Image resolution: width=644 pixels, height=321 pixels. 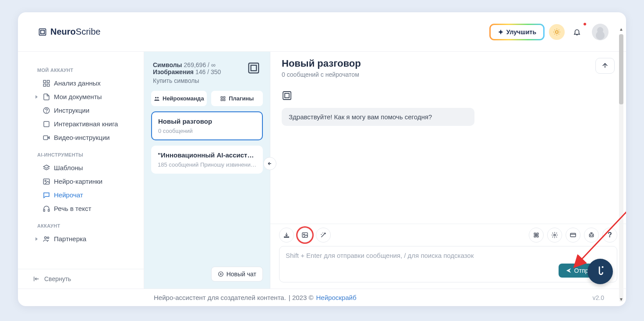 What do you see at coordinates (555, 235) in the screenshot?
I see `tool-settings` at bounding box center [555, 235].